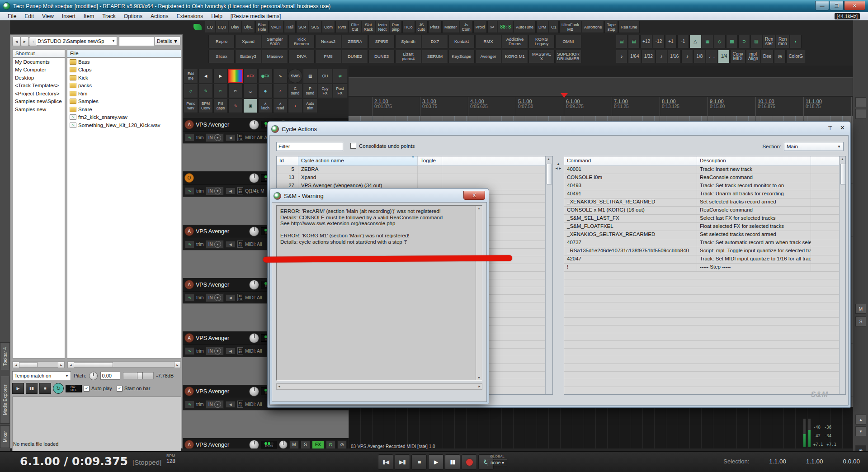 Image resolution: width=868 pixels, height=472 pixels. What do you see at coordinates (74, 461) in the screenshot?
I see `playback-position-display: 6.1.00 / 0:09.375` at bounding box center [74, 461].